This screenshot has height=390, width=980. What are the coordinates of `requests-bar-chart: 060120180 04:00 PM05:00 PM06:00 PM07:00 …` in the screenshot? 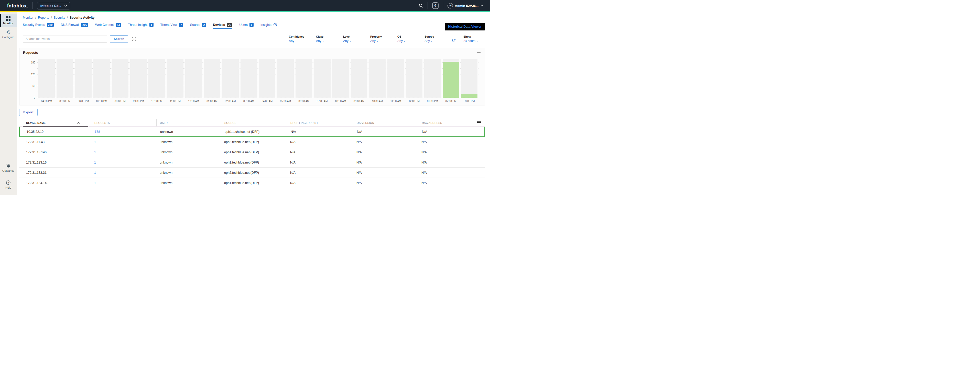 It's located at (252, 81).